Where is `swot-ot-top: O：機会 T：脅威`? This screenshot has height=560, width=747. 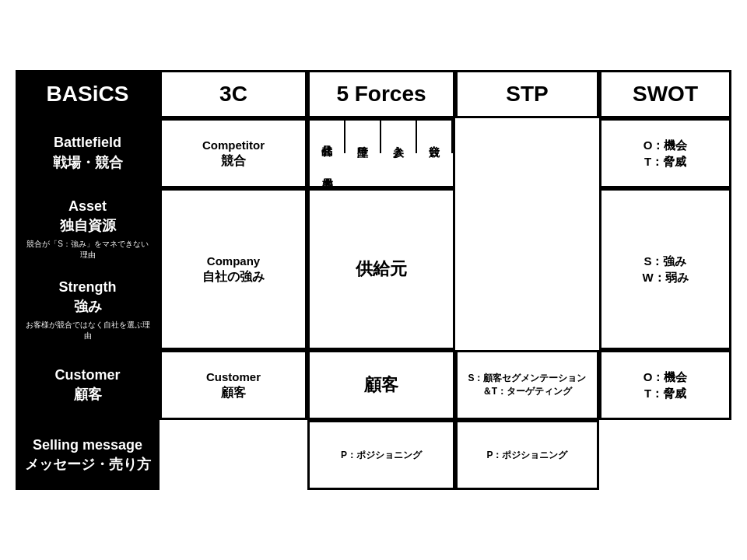
swot-ot-top: O：機会 T：脅威 is located at coordinates (665, 153).